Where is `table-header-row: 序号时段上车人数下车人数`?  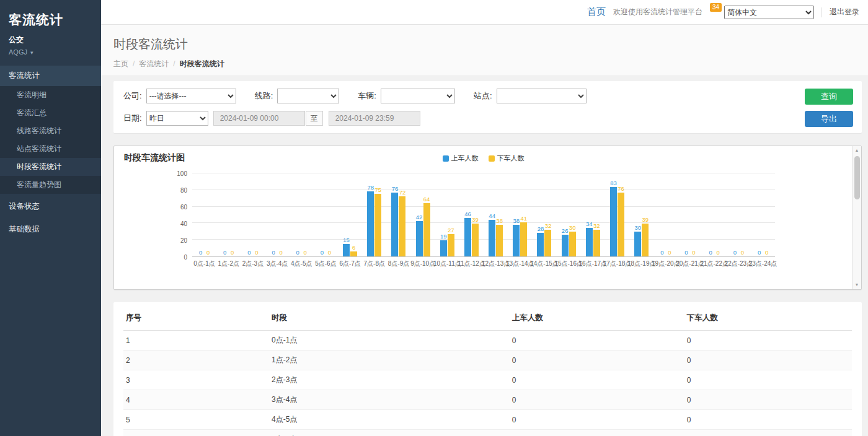
table-header-row: 序号时段上车人数下车人数 is located at coordinates (487, 318).